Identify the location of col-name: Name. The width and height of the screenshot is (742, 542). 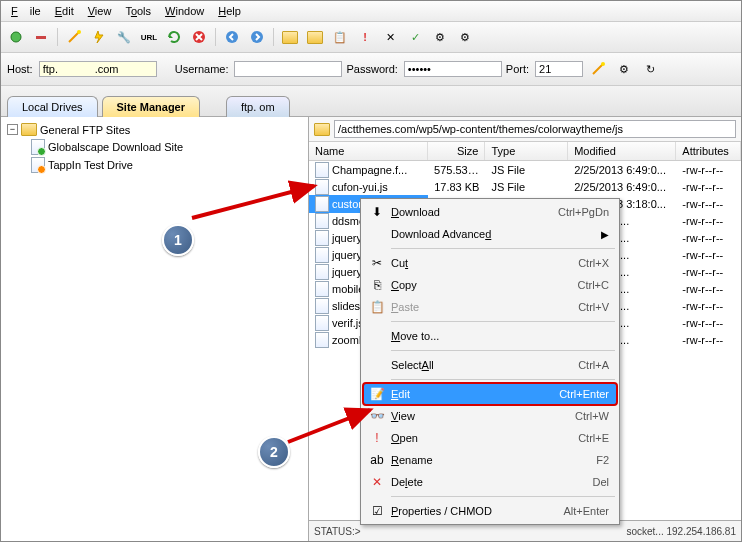
(368, 151).